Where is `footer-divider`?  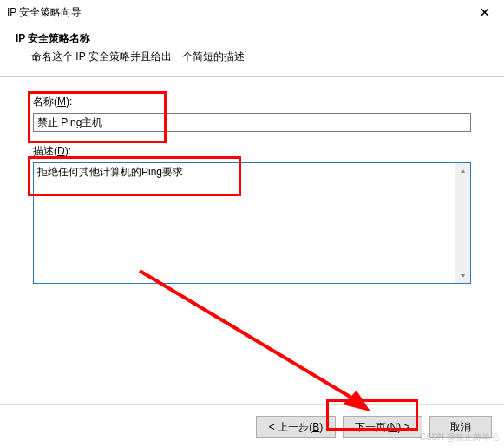 footer-divider is located at coordinates (252, 404).